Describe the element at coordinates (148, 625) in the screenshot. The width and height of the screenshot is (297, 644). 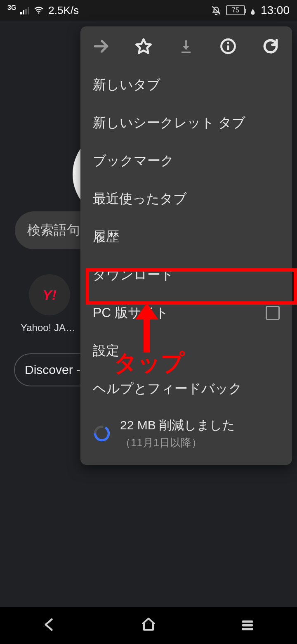
I see `system-nav-bar` at that location.